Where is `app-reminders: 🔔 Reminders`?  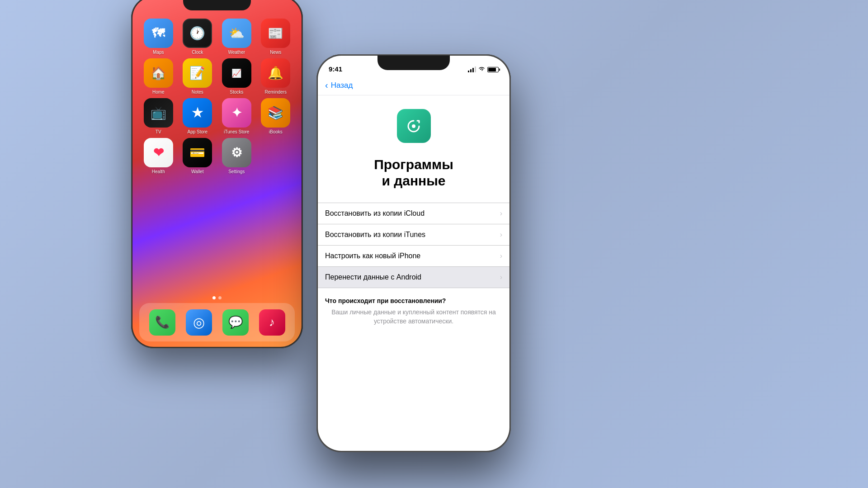 app-reminders: 🔔 Reminders is located at coordinates (276, 76).